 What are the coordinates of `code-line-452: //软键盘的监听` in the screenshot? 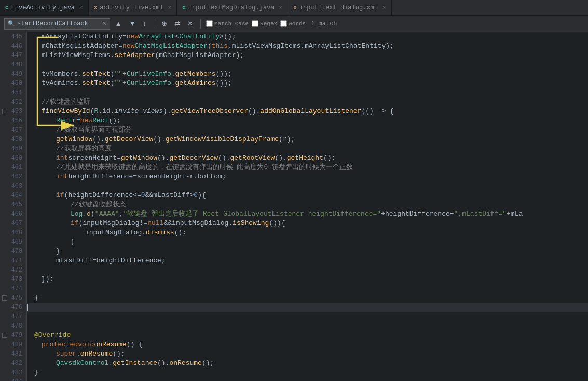 It's located at (307, 102).